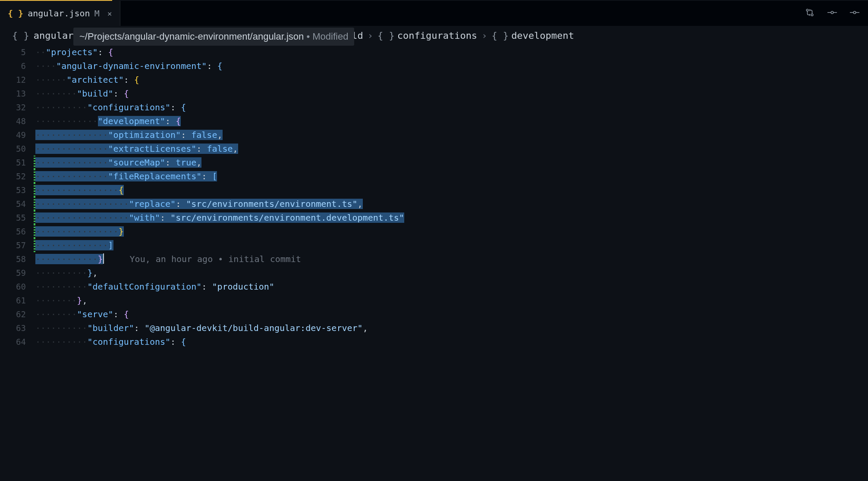 The width and height of the screenshot is (868, 481). Describe the element at coordinates (330, 36) in the screenshot. I see `tooltip-status: Modified` at that location.